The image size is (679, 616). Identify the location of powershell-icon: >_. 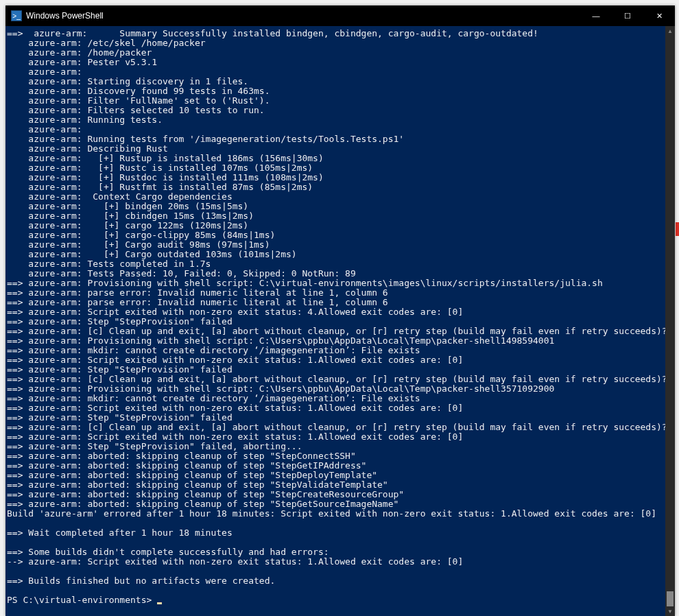
(16, 16).